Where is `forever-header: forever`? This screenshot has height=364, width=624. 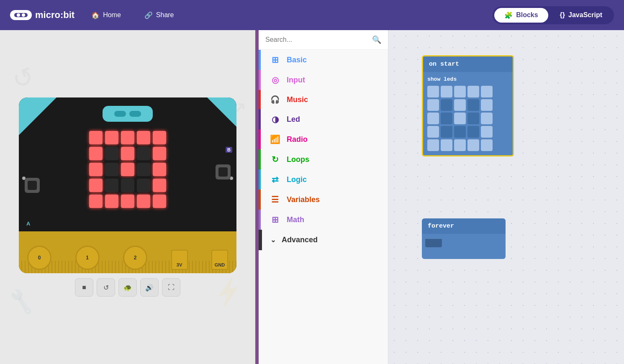 forever-header: forever is located at coordinates (464, 226).